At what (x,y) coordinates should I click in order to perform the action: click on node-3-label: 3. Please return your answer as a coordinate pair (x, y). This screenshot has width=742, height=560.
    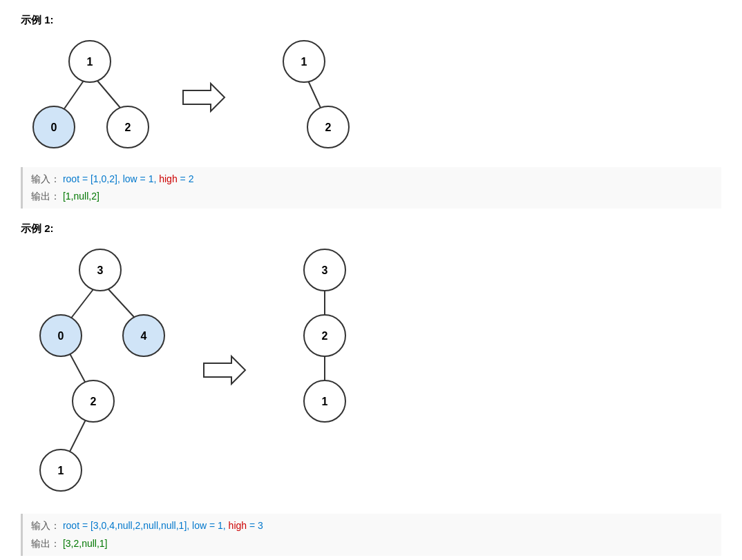
    Looking at the image, I should click on (101, 271).